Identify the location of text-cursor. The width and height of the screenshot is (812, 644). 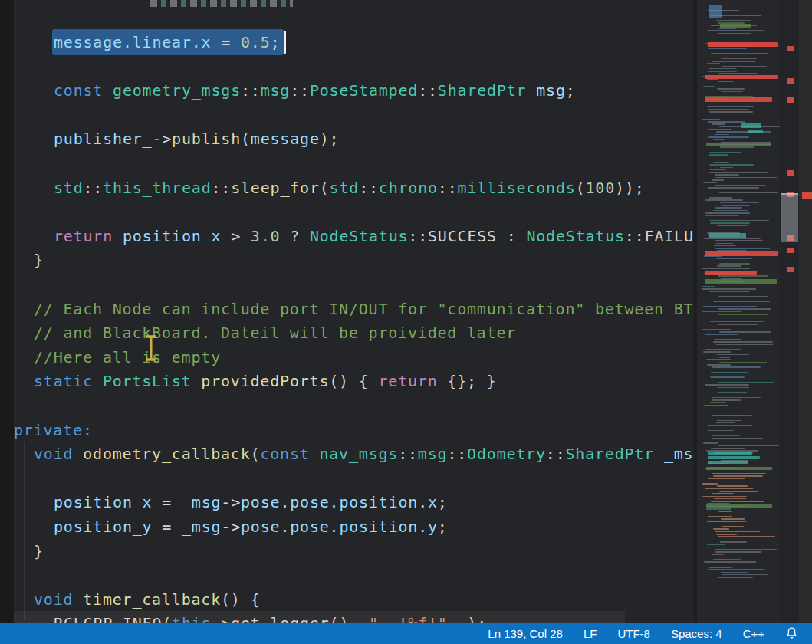
(285, 42).